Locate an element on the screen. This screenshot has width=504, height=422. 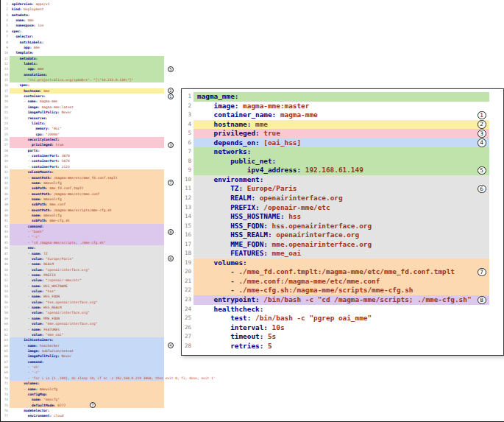
code-line: 21 - ./mme.conf:/magma-mme/etc/mme.conf is located at coordinates (343, 281).